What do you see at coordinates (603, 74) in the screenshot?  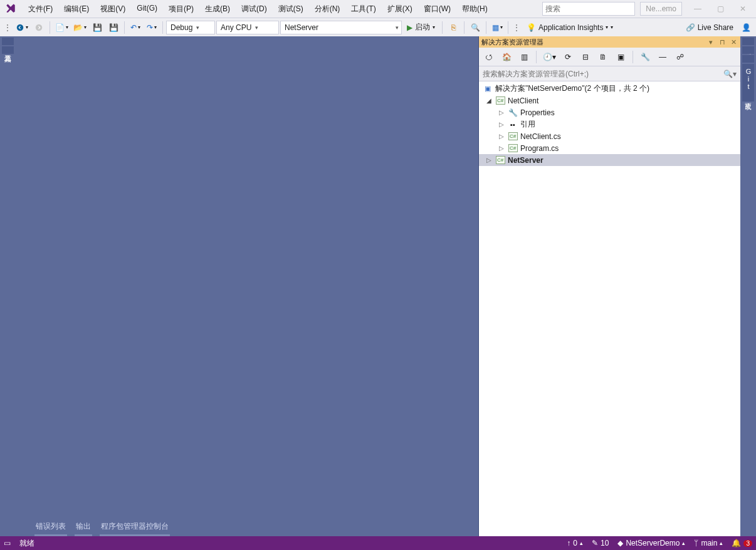 I see `solution-explorer-search-input` at bounding box center [603, 74].